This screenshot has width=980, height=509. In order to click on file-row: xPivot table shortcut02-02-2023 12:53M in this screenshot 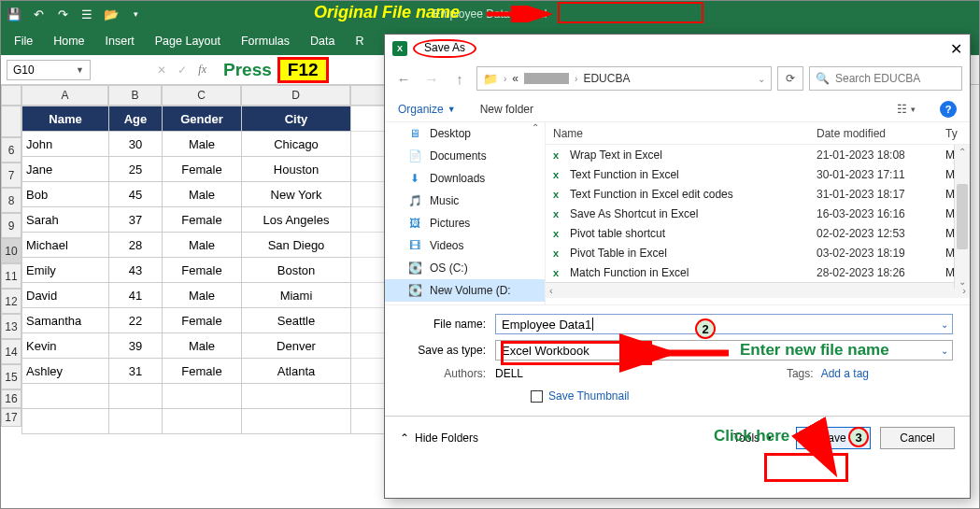, I will do `click(758, 233)`.